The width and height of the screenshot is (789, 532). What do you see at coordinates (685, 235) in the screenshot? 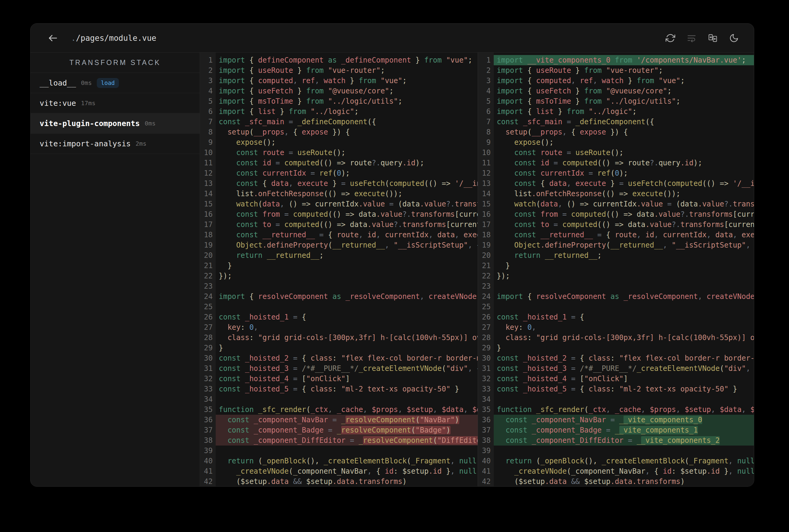
I see `code-token: currentIdx` at bounding box center [685, 235].